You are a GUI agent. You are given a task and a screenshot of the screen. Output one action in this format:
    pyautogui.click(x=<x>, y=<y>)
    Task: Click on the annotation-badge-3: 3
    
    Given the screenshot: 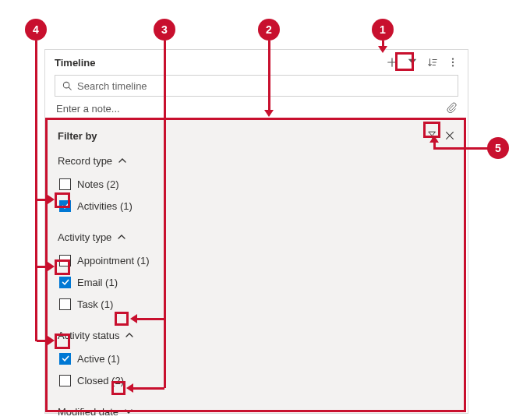 What is the action you would take?
    pyautogui.click(x=164, y=30)
    